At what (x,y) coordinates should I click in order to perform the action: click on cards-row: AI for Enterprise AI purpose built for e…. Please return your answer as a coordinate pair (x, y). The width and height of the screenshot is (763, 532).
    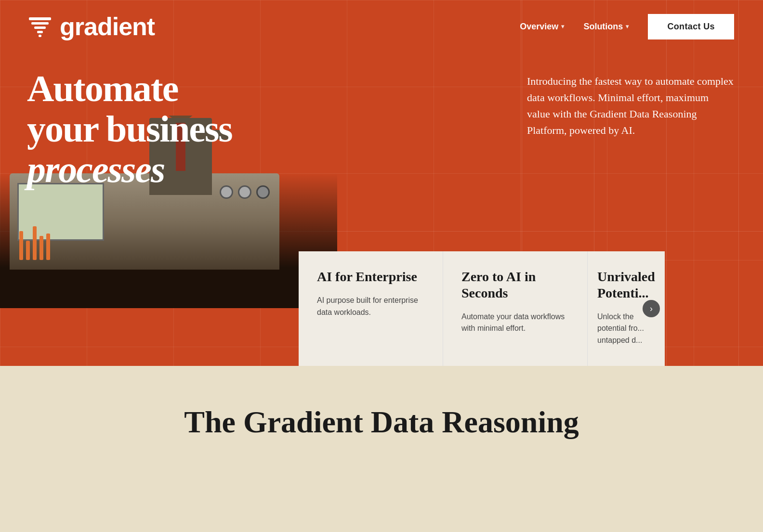
    Looking at the image, I should click on (531, 309).